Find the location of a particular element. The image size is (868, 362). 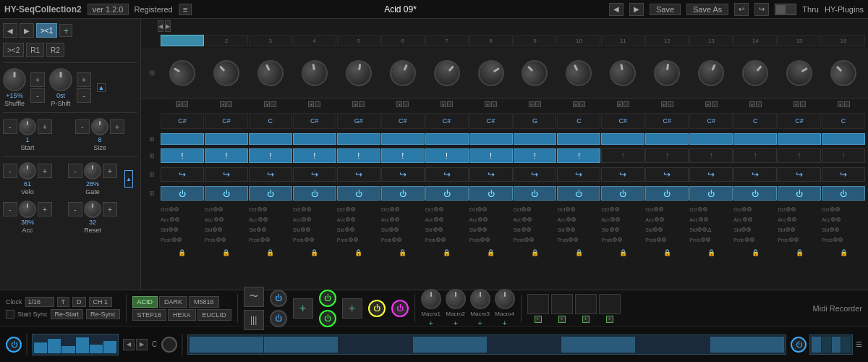

step-minus-15: - is located at coordinates (847, 104).